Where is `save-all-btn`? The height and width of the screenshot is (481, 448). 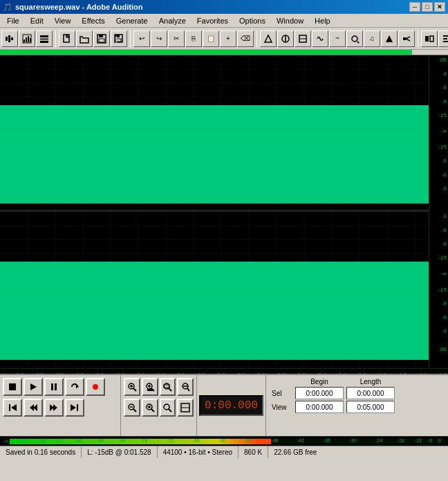 save-all-btn is located at coordinates (119, 39).